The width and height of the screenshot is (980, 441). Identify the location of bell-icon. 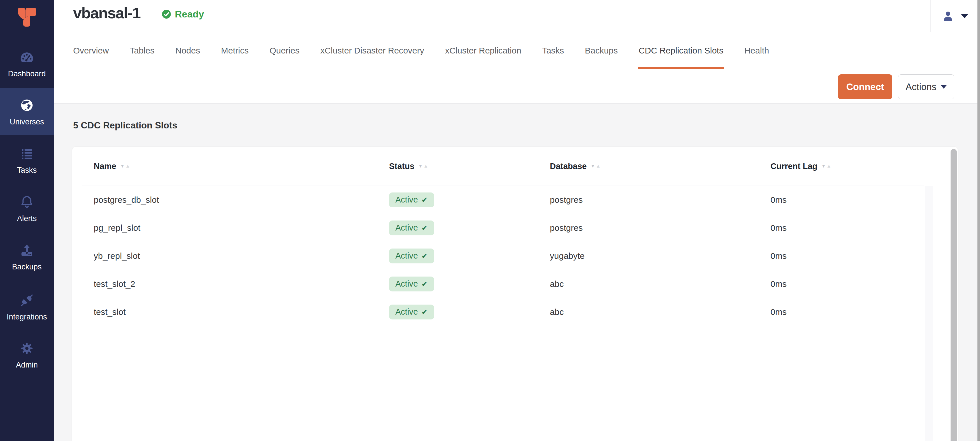
(27, 202).